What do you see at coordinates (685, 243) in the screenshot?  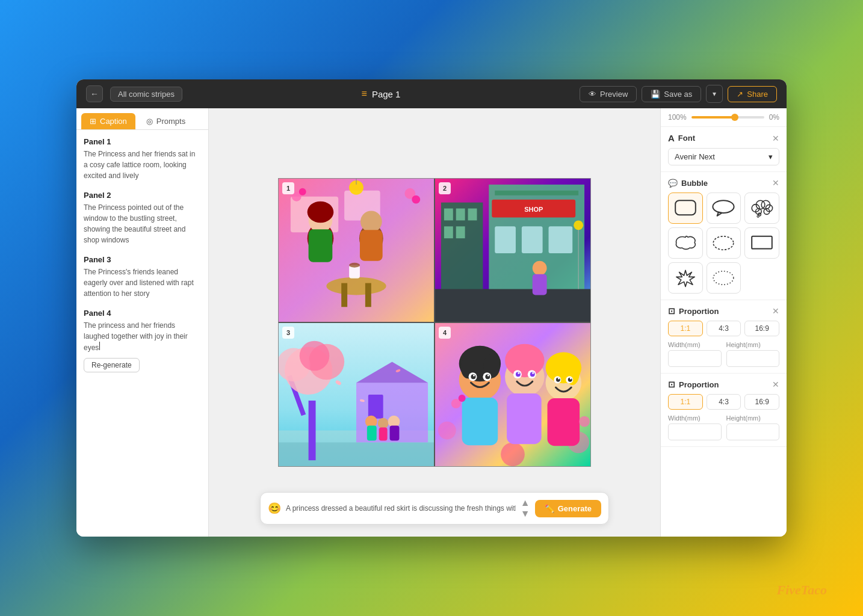 I see `bubble-rough-cloud` at bounding box center [685, 243].